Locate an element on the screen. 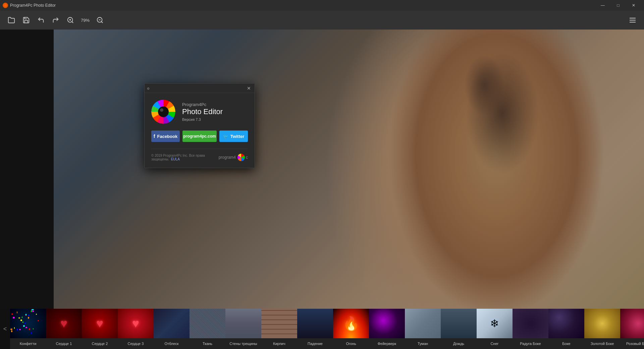  facebook-icon: f is located at coordinates (154, 136).